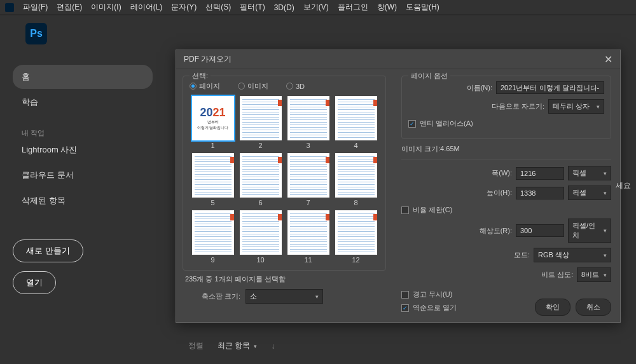  Describe the element at coordinates (212, 180) in the screenshot. I see `thumb-5: 5` at that location.